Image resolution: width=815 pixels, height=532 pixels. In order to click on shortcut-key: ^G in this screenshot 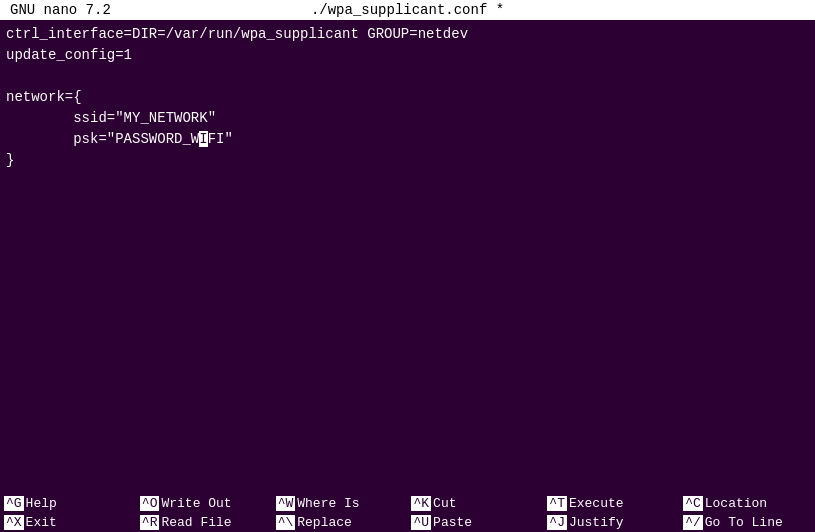, I will do `click(14, 504)`.